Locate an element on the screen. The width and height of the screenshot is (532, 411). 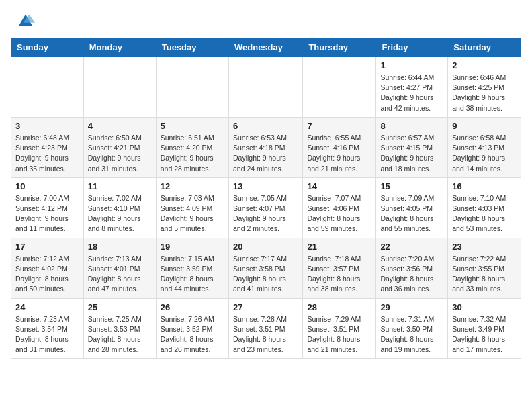
day-info: Sunrise: 7:15 AM Sunset: 3:59 PM Dayligh… is located at coordinates (192, 274).